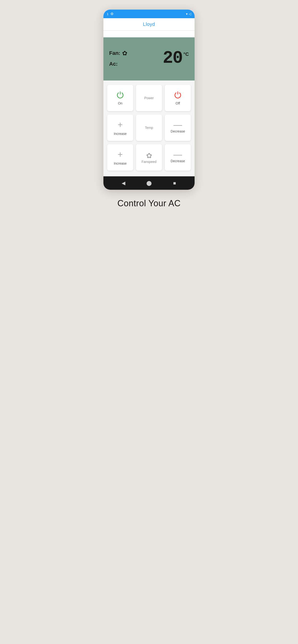 This screenshot has width=298, height=644. I want to click on back-button: ◀, so click(123, 183).